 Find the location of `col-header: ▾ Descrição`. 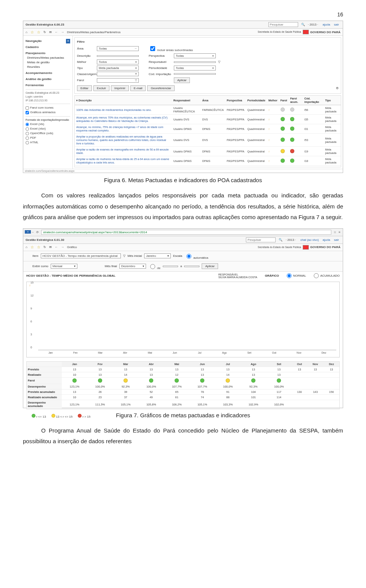

col-header: ▾ Descrição is located at coordinates (124, 101).